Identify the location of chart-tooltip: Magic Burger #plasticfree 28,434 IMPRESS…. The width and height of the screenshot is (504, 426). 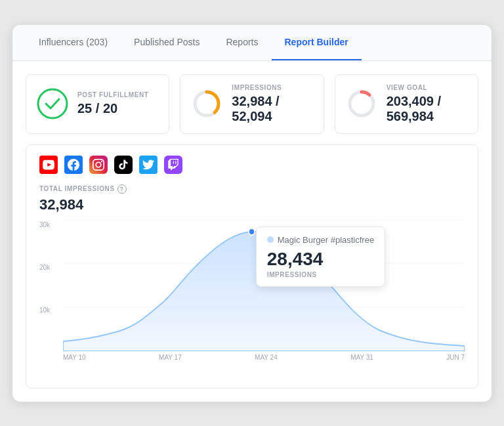
(320, 257).